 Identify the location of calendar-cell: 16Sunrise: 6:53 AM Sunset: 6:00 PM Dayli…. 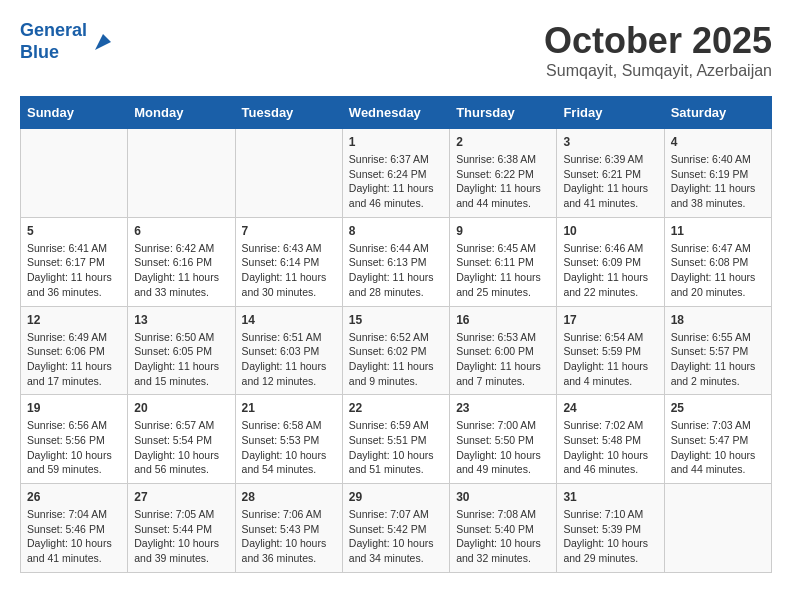
(504, 350).